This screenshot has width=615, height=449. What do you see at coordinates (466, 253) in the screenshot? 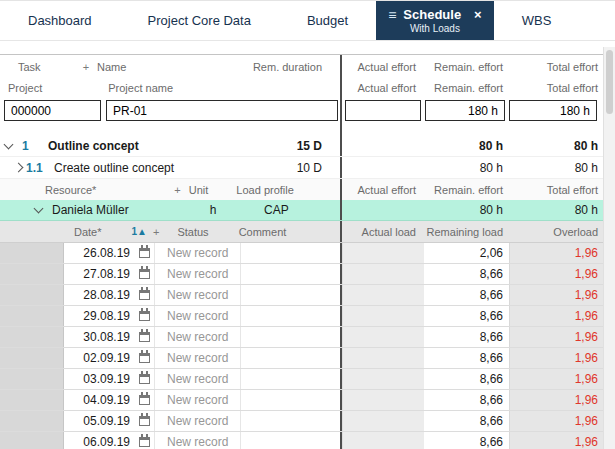
I see `remaining-load-cell: 2,06` at bounding box center [466, 253].